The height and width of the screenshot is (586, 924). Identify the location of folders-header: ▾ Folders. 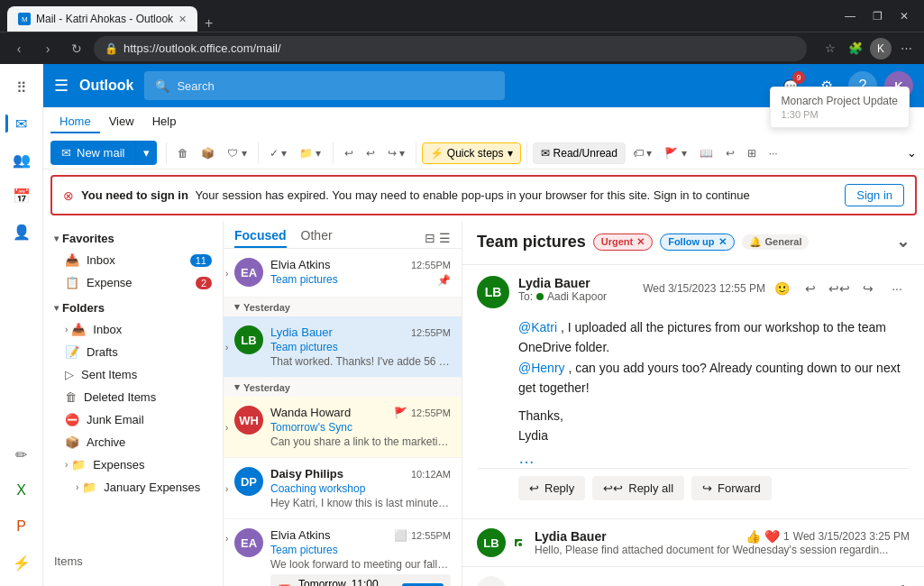
(133, 308).